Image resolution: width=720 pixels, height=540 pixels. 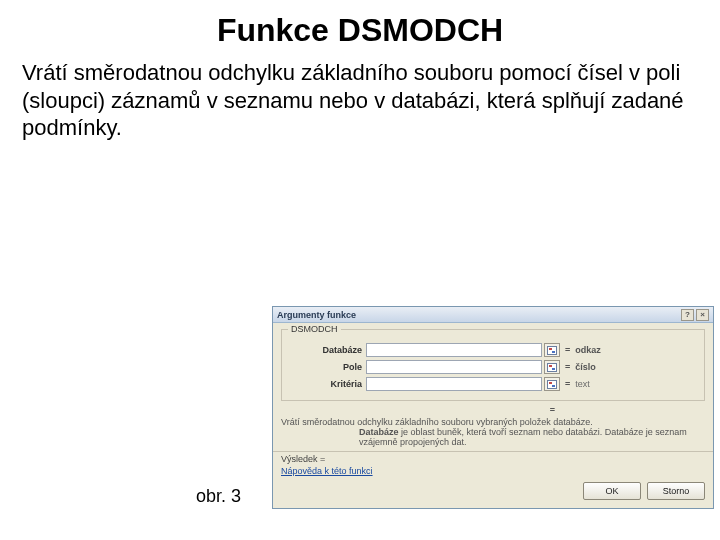 I want to click on result-equals-line: =, so click(x=493, y=410).